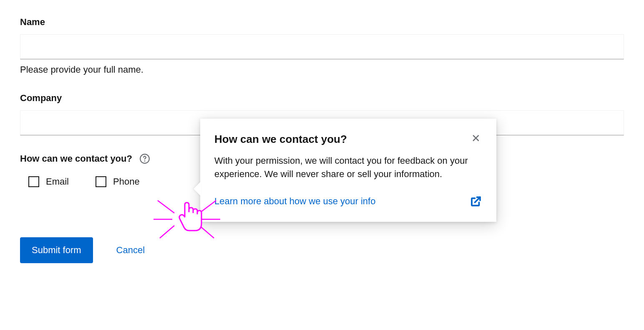  Describe the element at coordinates (348, 201) in the screenshot. I see `popover-footer: Learn more about how we use your info` at that location.